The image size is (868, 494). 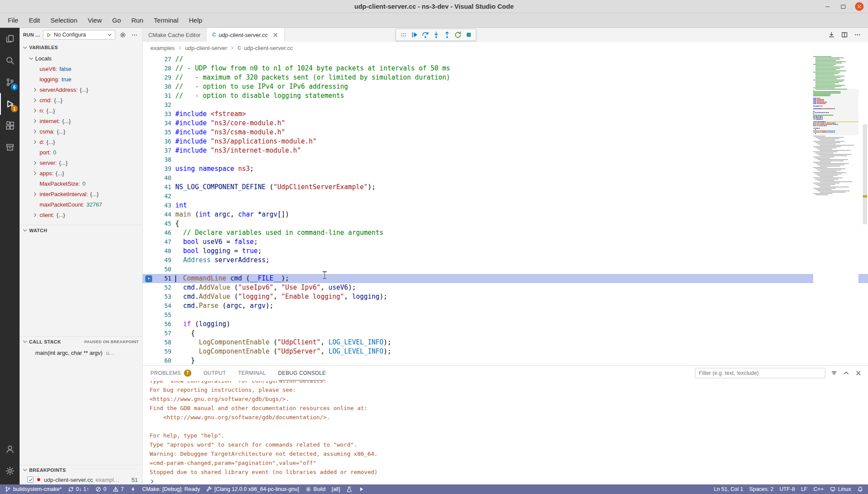 I want to click on code-line-56: 56 if (logging), so click(x=505, y=324).